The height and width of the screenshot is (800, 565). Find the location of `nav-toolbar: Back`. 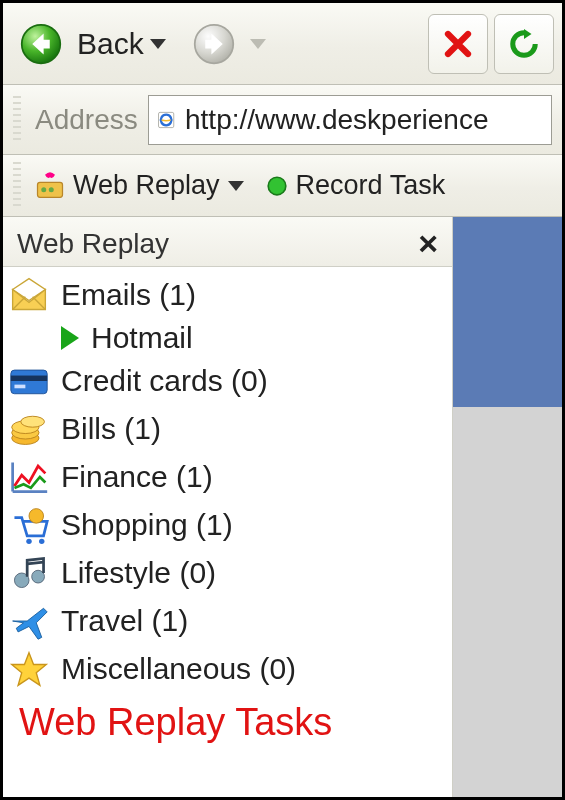

nav-toolbar: Back is located at coordinates (282, 44).